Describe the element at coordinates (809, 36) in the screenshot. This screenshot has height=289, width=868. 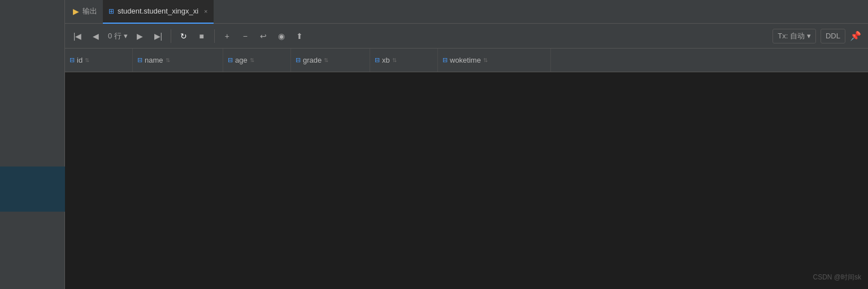
I see `tx-dropdown-arrow: ▾` at that location.